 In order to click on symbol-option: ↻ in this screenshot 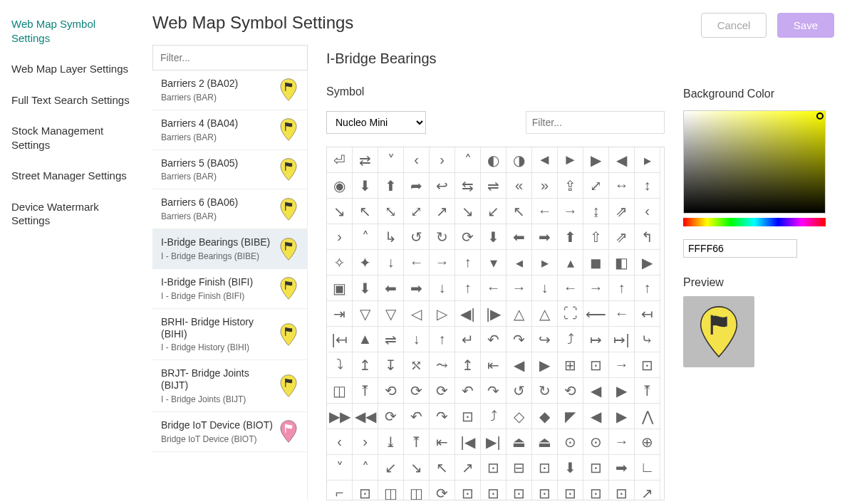, I will do `click(442, 237)`.